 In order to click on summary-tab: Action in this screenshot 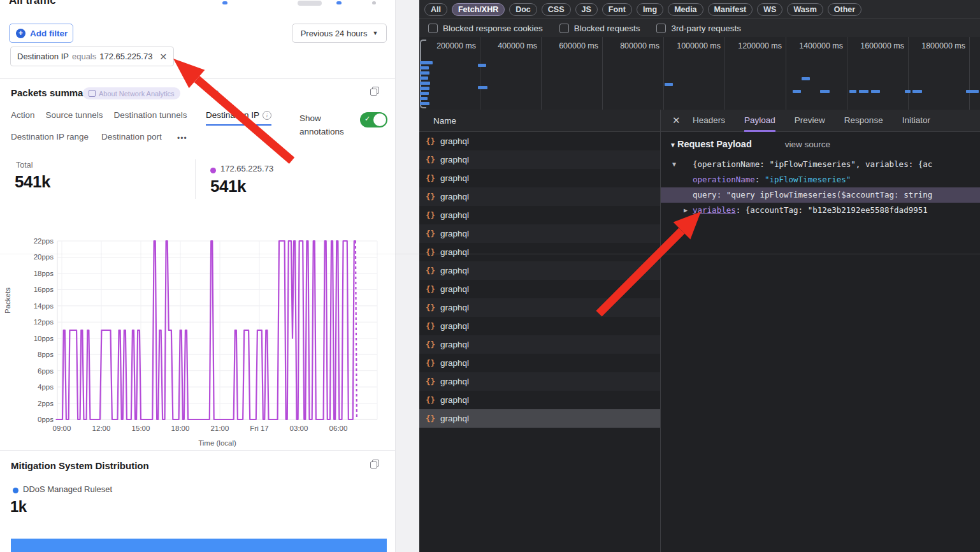, I will do `click(23, 117)`.